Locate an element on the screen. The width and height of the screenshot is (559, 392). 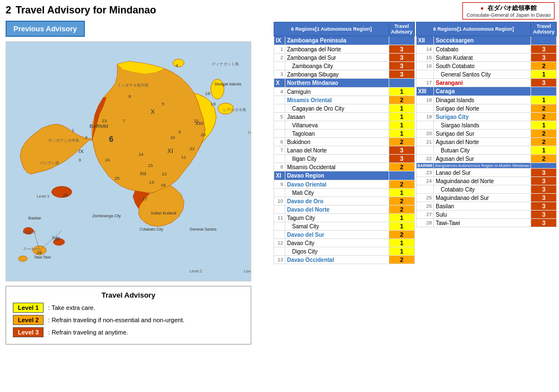
previous-advisory-button: Previous Advisory is located at coordinates (45, 29).